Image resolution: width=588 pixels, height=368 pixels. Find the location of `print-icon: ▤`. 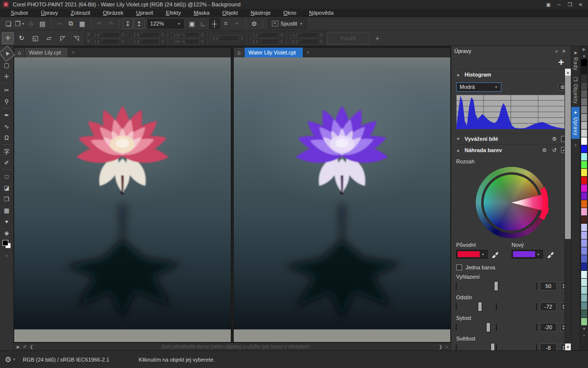

print-icon: ▤ is located at coordinates (43, 24).